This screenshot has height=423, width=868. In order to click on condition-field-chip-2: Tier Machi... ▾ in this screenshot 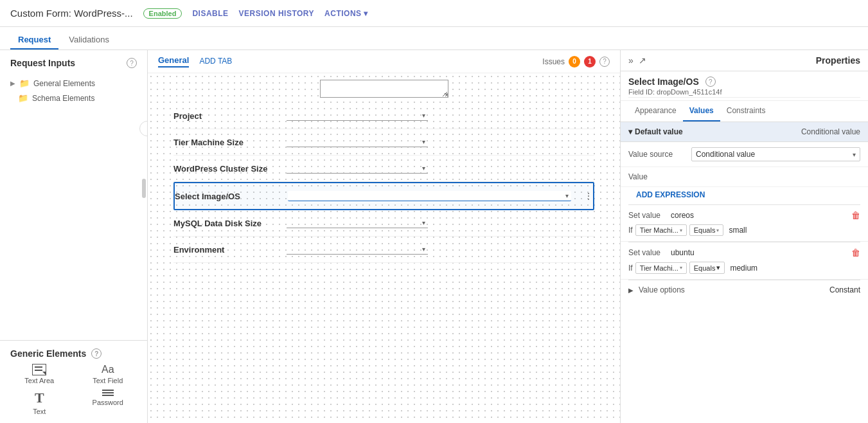, I will do `click(661, 268)`.